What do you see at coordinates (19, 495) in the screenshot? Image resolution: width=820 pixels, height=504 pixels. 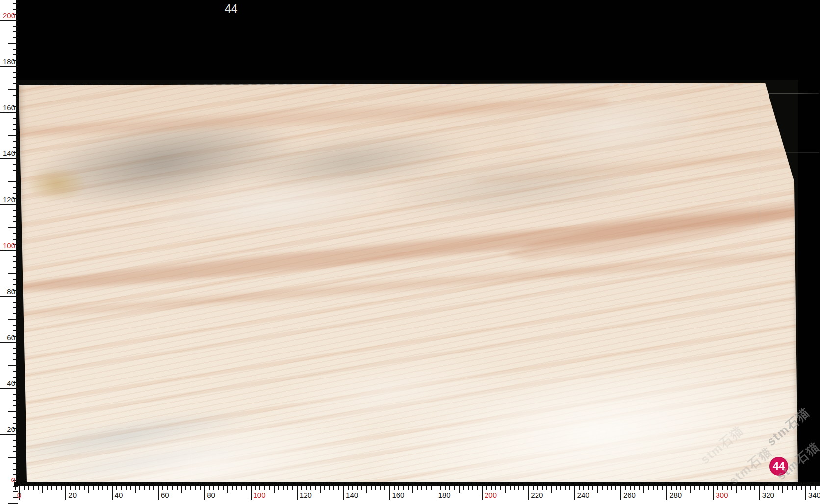 I see `bottom-ruler-label: 0` at bounding box center [19, 495].